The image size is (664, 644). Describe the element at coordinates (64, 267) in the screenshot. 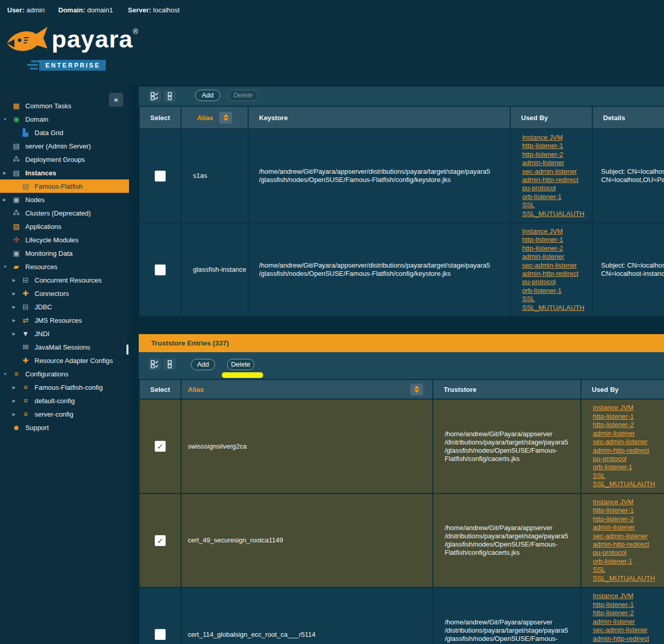

I see `sidebar-item-resources: ▼▰Resources` at that location.